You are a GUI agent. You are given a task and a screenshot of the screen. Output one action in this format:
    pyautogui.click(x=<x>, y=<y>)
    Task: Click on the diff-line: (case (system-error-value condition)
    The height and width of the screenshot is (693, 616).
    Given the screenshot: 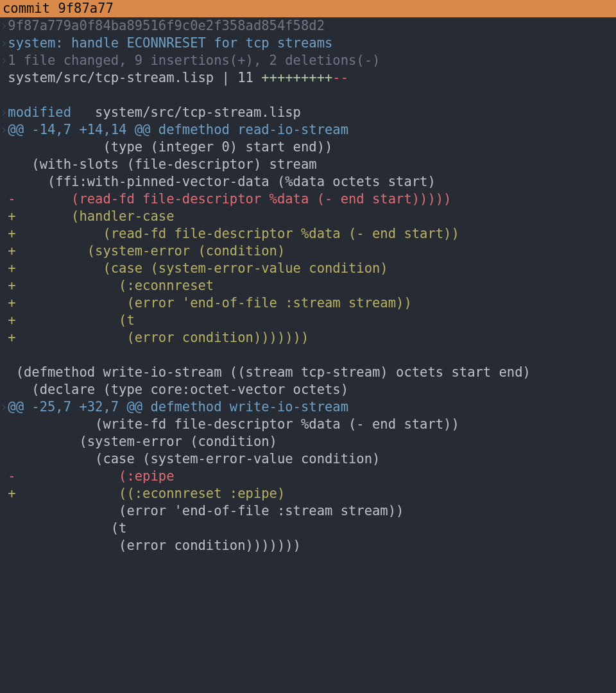 What is the action you would take?
    pyautogui.click(x=308, y=459)
    